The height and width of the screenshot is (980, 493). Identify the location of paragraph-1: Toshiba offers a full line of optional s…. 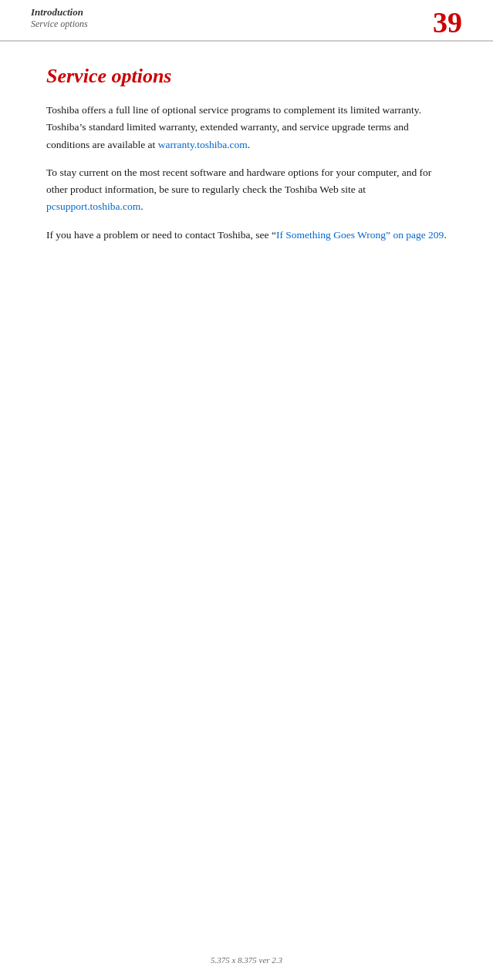
(247, 128).